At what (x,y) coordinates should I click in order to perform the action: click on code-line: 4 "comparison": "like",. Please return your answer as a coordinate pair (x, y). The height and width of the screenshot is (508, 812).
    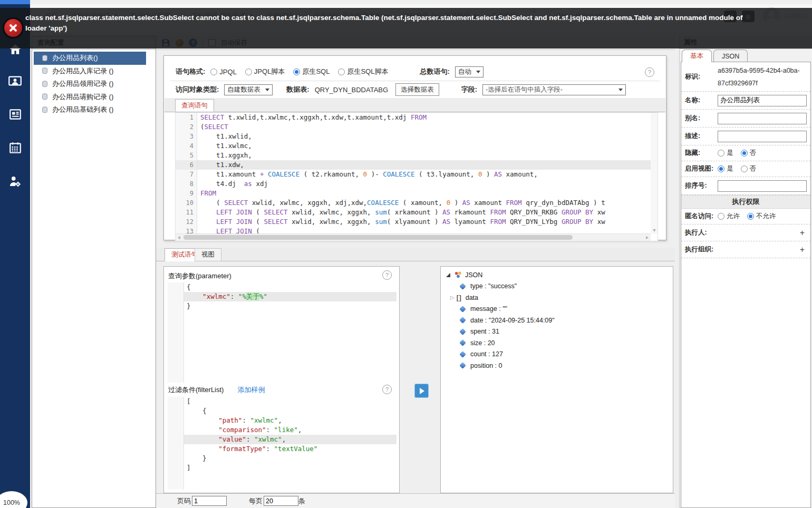
    Looking at the image, I should click on (282, 430).